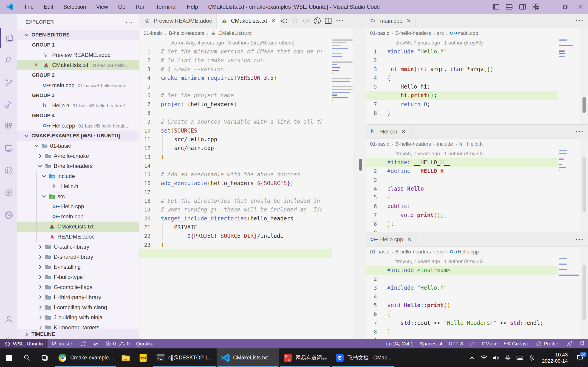 The image size is (588, 367). I want to click on tab-cmakelists-txt: CMakeLists.txt ✕, so click(248, 21).